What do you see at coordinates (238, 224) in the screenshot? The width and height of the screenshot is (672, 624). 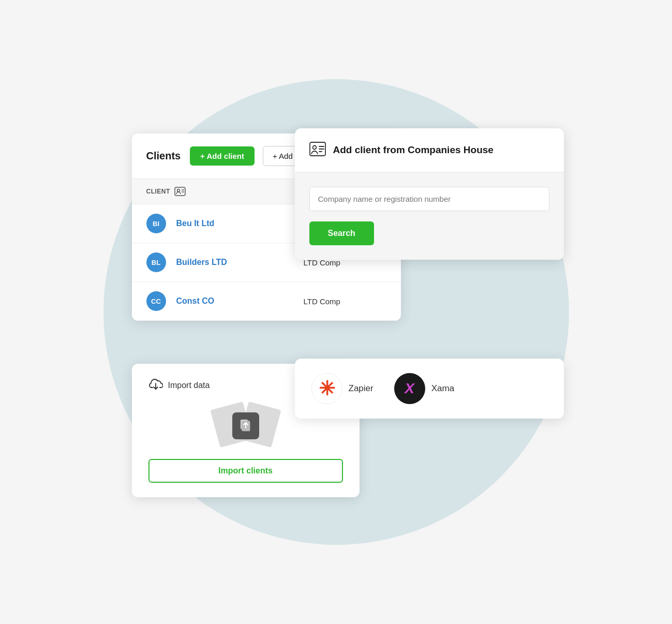 I see `client-name: Beu It Ltd` at bounding box center [238, 224].